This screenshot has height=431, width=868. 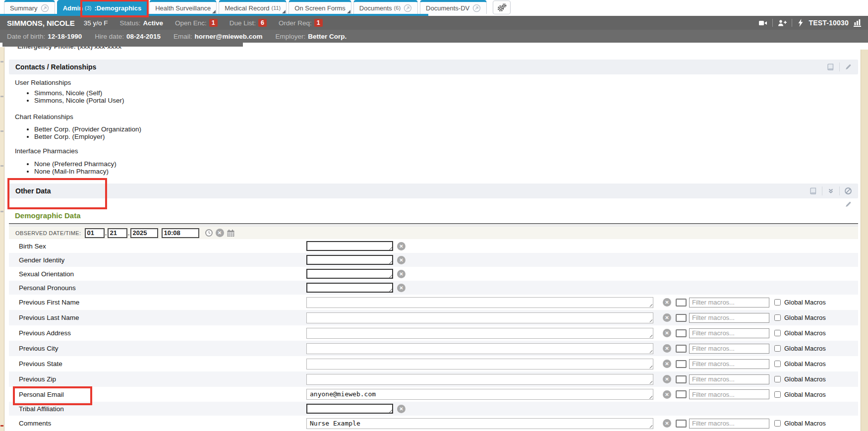 What do you see at coordinates (118, 8) in the screenshot?
I see `tab-demographics-label: :Demographics` at bounding box center [118, 8].